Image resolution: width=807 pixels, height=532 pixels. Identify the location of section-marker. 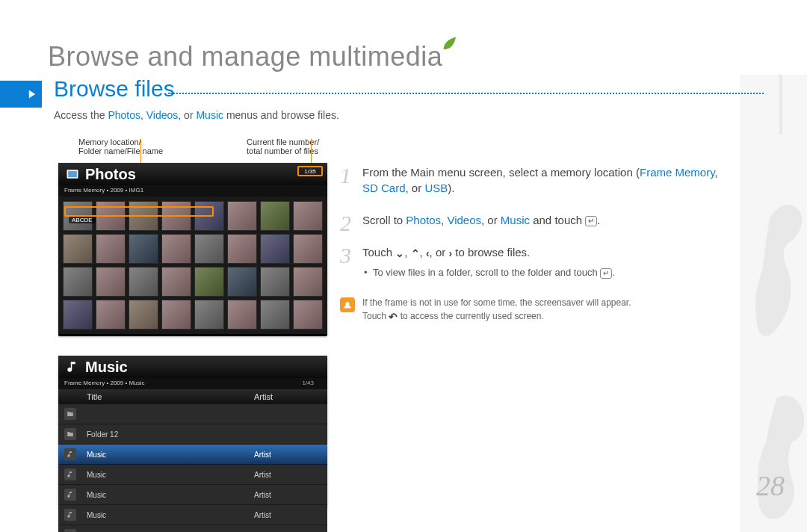
(21, 94).